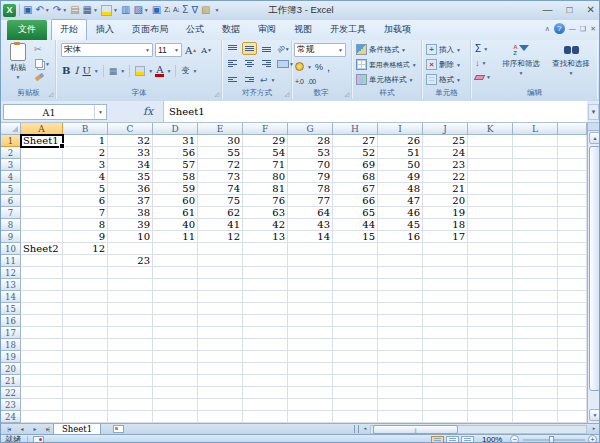  I want to click on cell-F9: 13, so click(266, 237).